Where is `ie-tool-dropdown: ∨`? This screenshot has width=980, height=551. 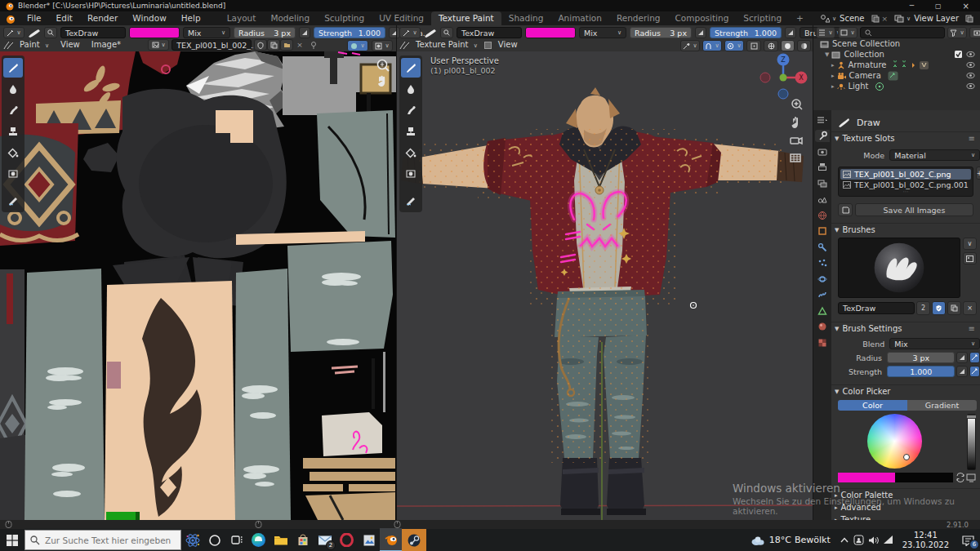 ie-tool-dropdown: ∨ is located at coordinates (14, 33).